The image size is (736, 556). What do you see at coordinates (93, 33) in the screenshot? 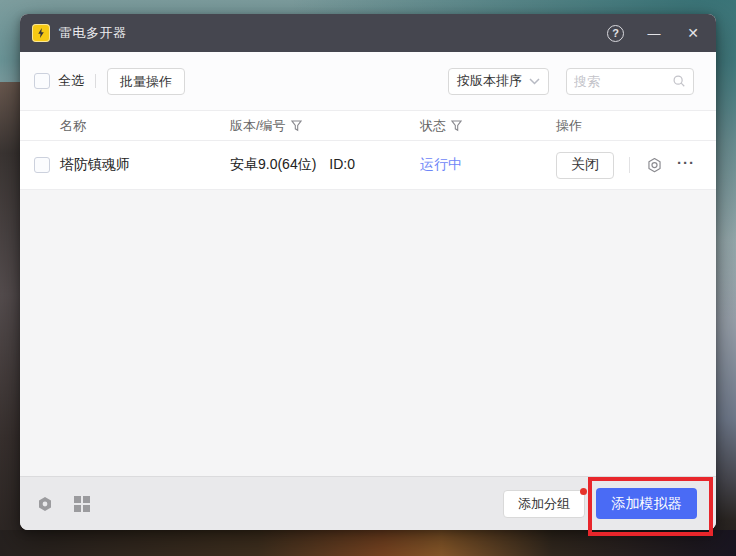
I see `window-title: 雷电多开器` at bounding box center [93, 33].